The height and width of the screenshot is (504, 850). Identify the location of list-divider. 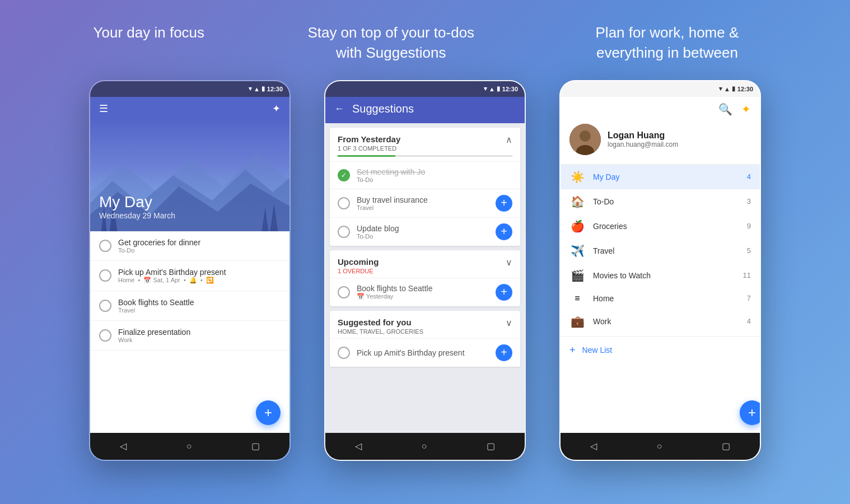
(660, 336).